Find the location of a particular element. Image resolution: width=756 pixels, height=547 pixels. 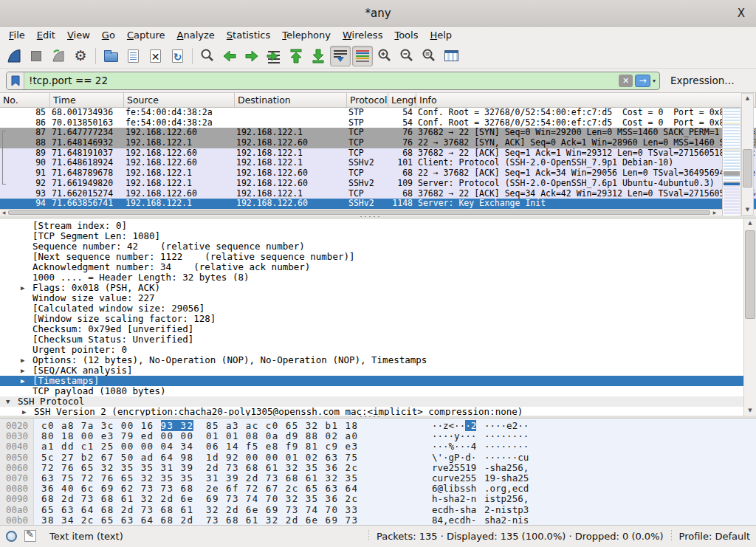

detail-line: ▶SSH Version 2 (encryption:chacha20-poly… is located at coordinates (372, 411).